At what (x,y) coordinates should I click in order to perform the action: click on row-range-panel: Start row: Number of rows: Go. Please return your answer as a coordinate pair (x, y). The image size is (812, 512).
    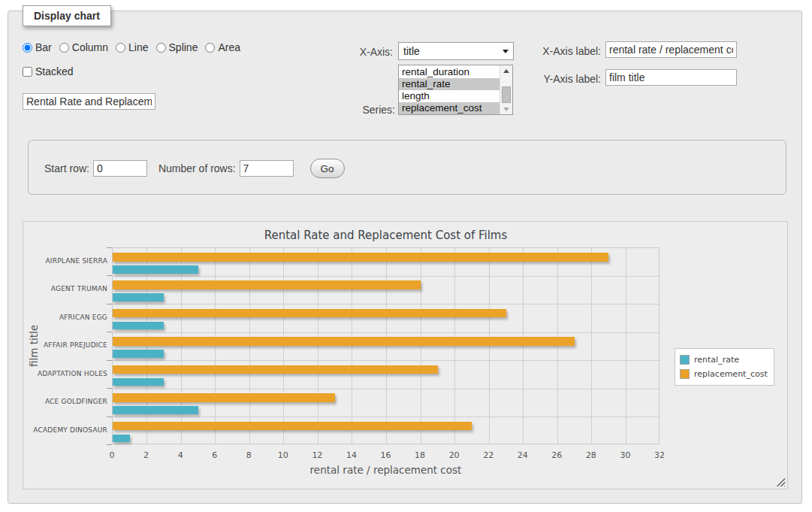
    Looking at the image, I should click on (407, 167).